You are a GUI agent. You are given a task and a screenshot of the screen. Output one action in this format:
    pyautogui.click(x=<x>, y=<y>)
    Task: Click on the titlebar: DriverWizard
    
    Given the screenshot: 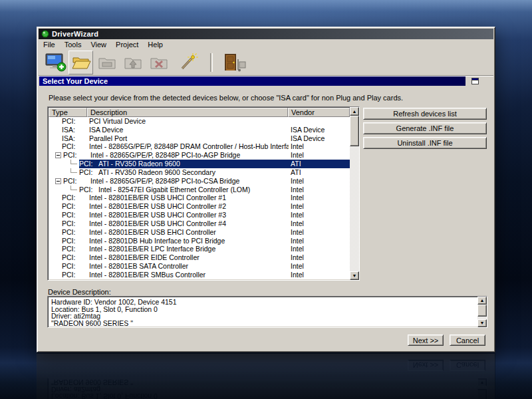 What is the action you would take?
    pyautogui.click(x=266, y=34)
    